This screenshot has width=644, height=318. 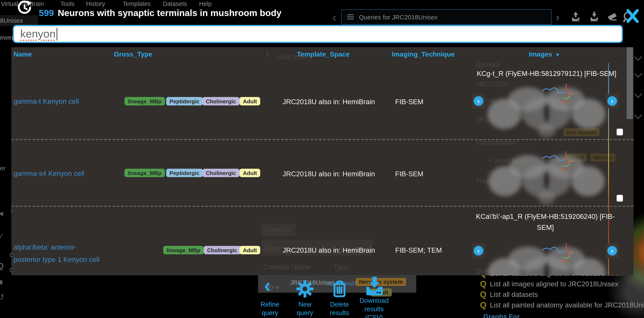 I want to click on menu-templates: Templates, so click(x=136, y=4).